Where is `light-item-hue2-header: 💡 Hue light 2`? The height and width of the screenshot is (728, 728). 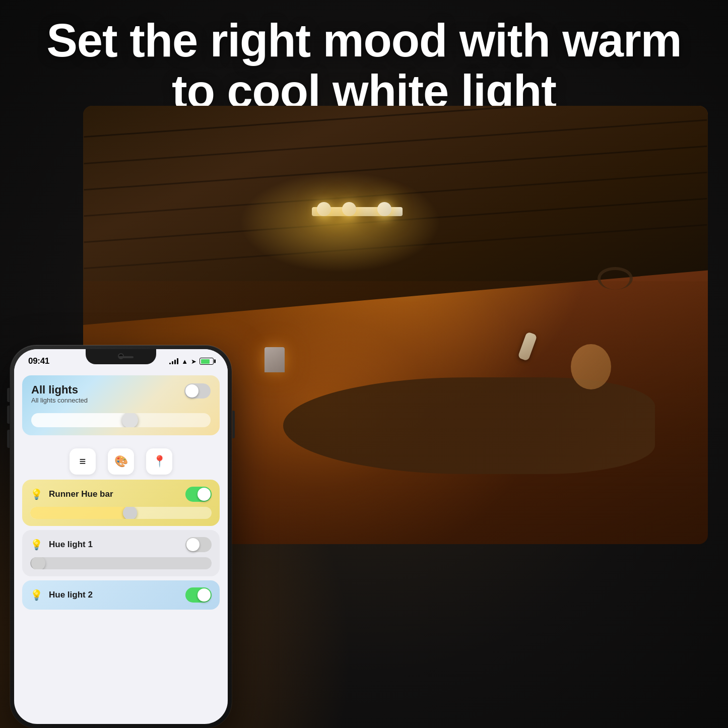
light-item-hue2-header: 💡 Hue light 2 is located at coordinates (121, 595).